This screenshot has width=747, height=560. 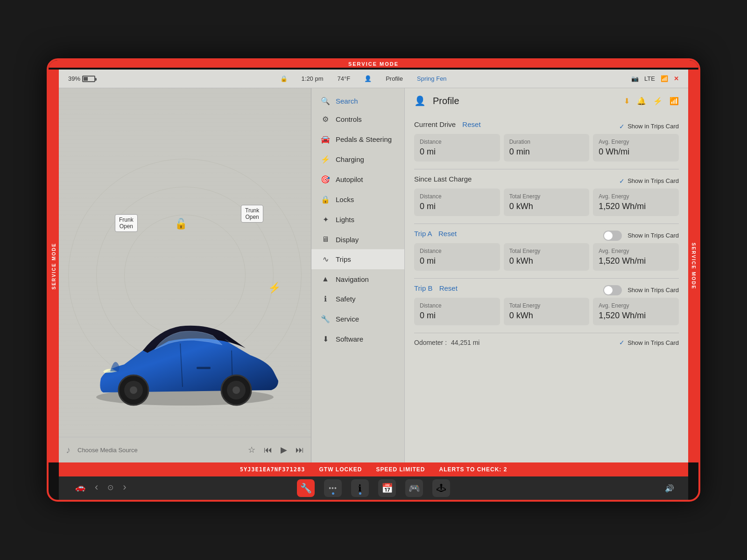 I want to click on trip-b-reset-btn: Reset, so click(x=448, y=288).